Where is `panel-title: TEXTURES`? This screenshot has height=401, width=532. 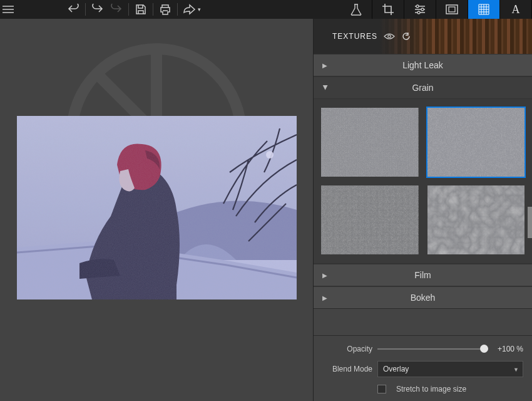 panel-title: TEXTURES is located at coordinates (355, 36).